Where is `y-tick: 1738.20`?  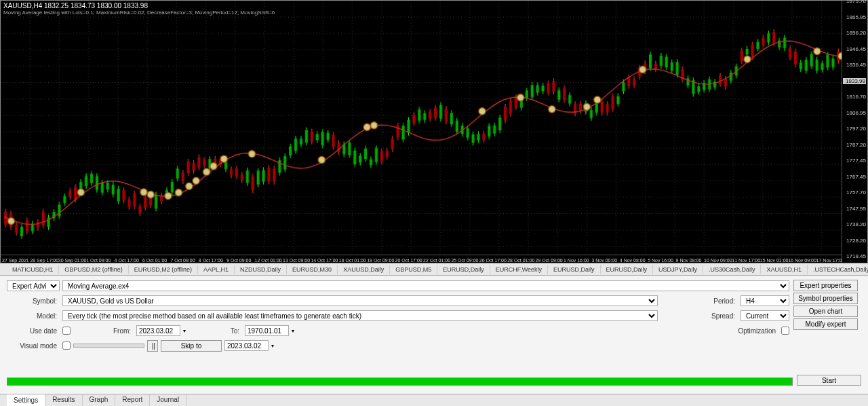 y-tick: 1738.20 is located at coordinates (854, 224).